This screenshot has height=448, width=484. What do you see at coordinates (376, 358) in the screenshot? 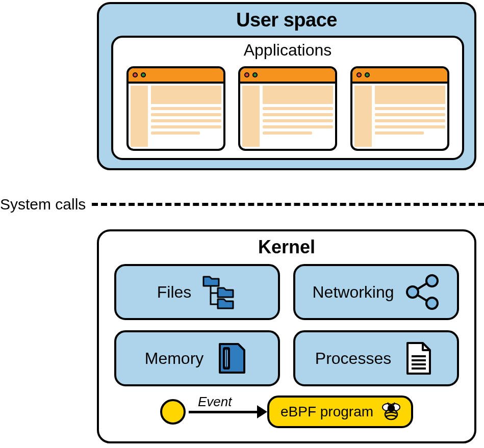
I see `subsystem-processes: Processes` at bounding box center [376, 358].